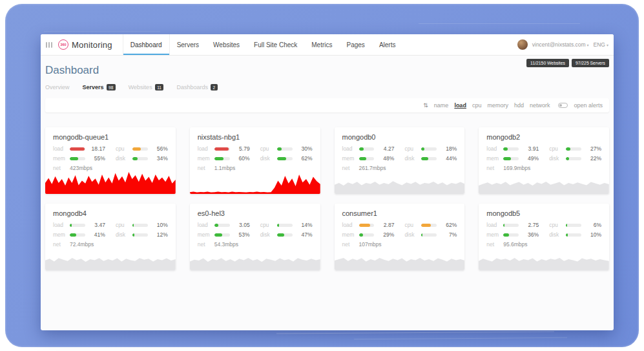 This screenshot has height=351, width=644. I want to click on nav-tabs: DashboardServersWebsitesFull Site CheckM…, so click(263, 45).